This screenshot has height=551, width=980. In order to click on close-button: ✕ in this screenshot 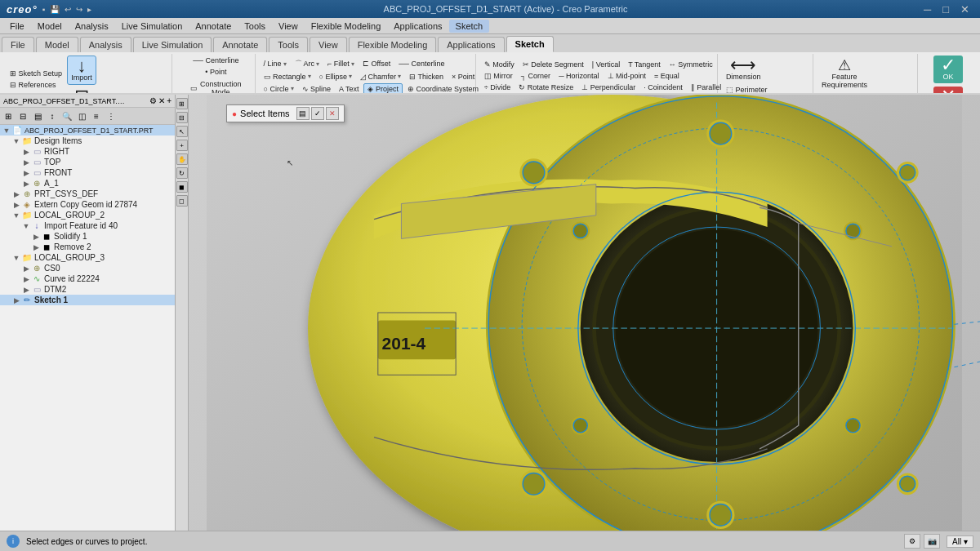, I will do `click(965, 10)`.